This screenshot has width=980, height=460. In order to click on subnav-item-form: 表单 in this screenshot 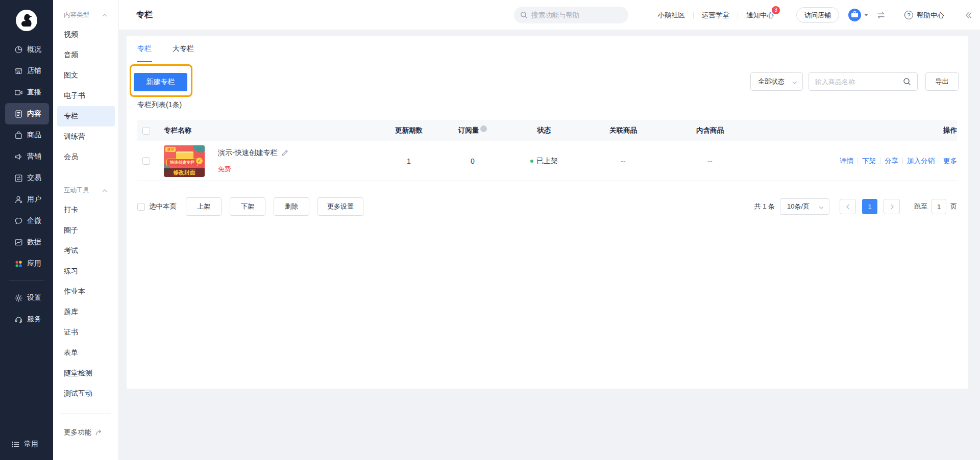, I will do `click(86, 353)`.